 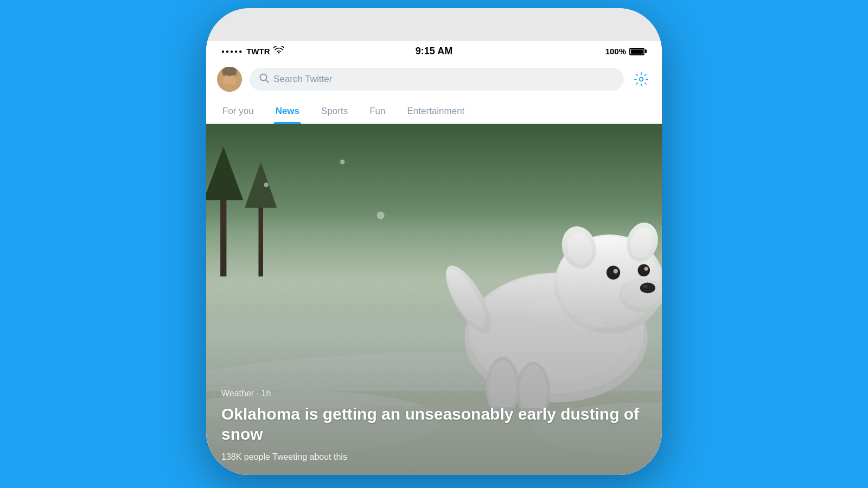 I want to click on search-header: Search Twitter, so click(x=434, y=80).